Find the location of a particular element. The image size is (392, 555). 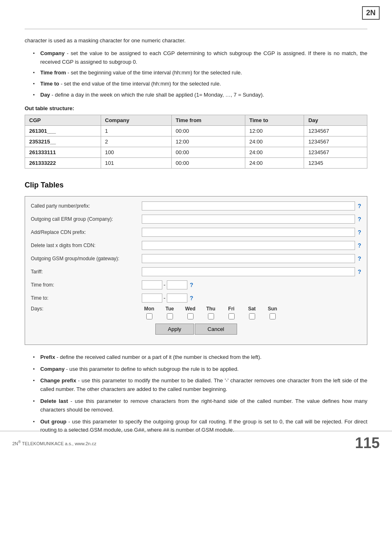

input-group-delete-last: ? is located at coordinates (251, 245).